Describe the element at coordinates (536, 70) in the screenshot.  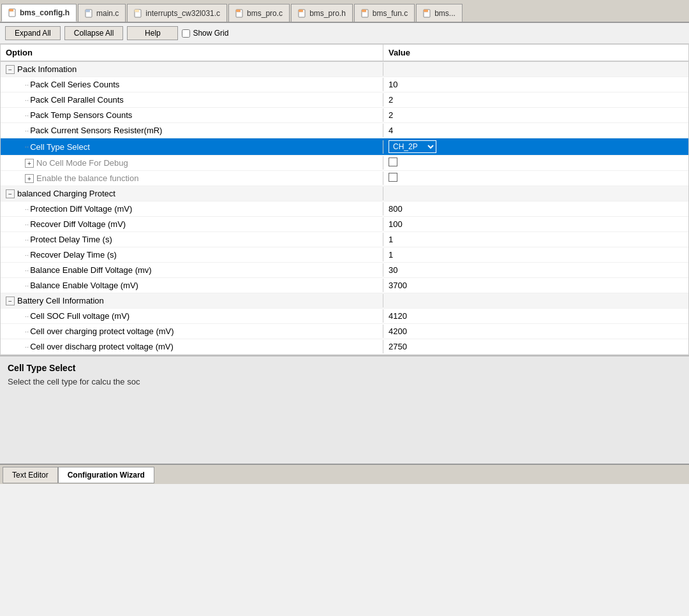
I see `row-value-pack_info` at that location.